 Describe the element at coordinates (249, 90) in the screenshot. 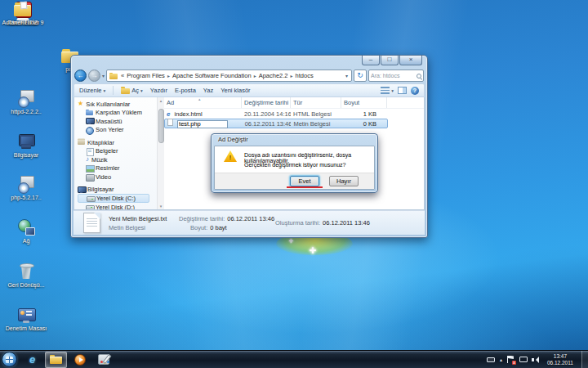

I see `command-bar: Düzenle ▾ Aç ▾ Yazdır E-posta Yaz Yeni k…` at that location.